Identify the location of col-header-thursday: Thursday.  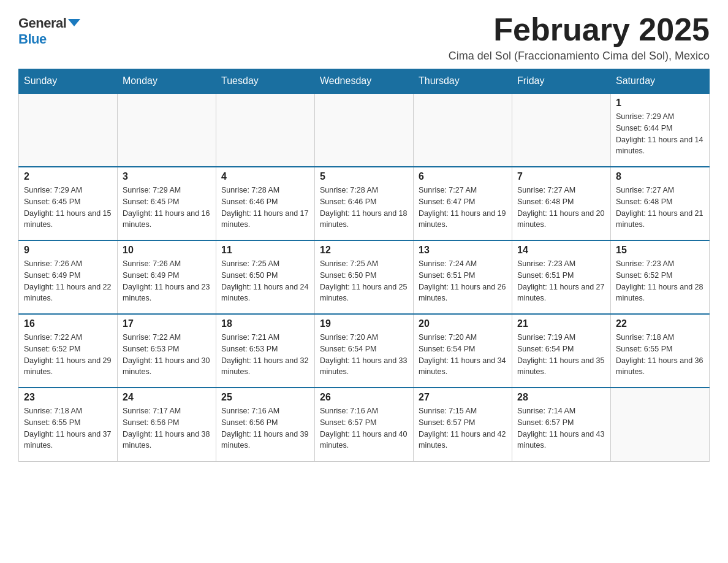
(463, 82).